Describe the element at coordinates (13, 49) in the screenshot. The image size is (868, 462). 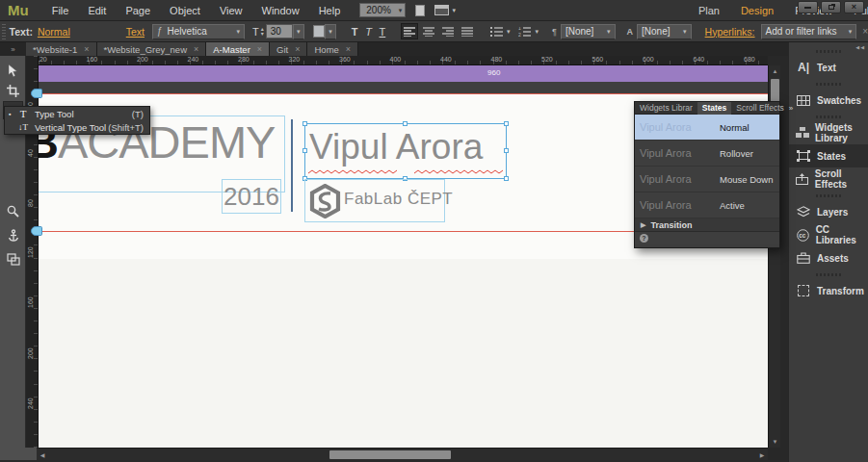
I see `panel-expand-icon: »` at that location.